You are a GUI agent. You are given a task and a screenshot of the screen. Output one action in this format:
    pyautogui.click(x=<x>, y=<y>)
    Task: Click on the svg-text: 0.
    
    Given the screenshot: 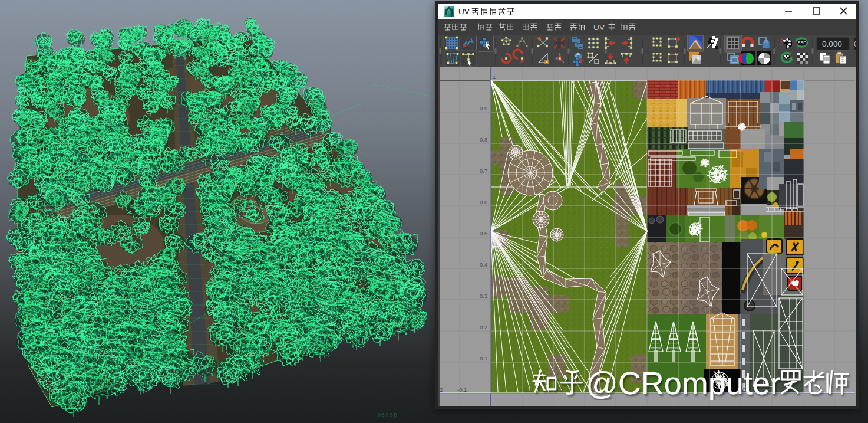 What is the action you would take?
    pyautogui.click(x=854, y=44)
    